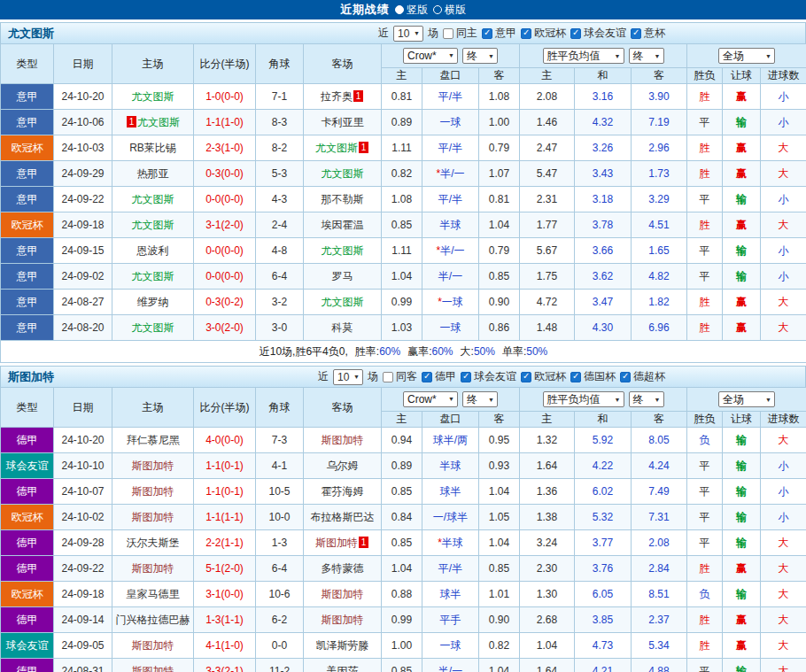 Image resolution: width=806 pixels, height=672 pixels. Describe the element at coordinates (593, 377) in the screenshot. I see `filter-comp-3: 德国杯` at that location.